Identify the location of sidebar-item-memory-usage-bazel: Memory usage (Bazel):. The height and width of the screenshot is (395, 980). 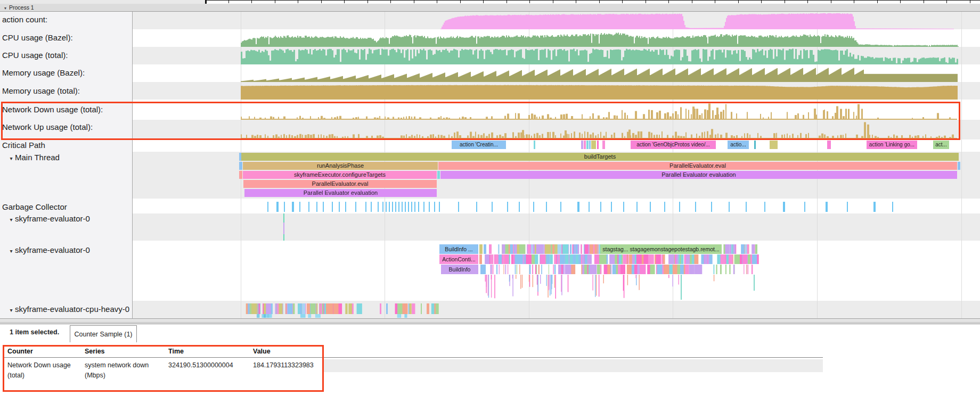
(67, 73).